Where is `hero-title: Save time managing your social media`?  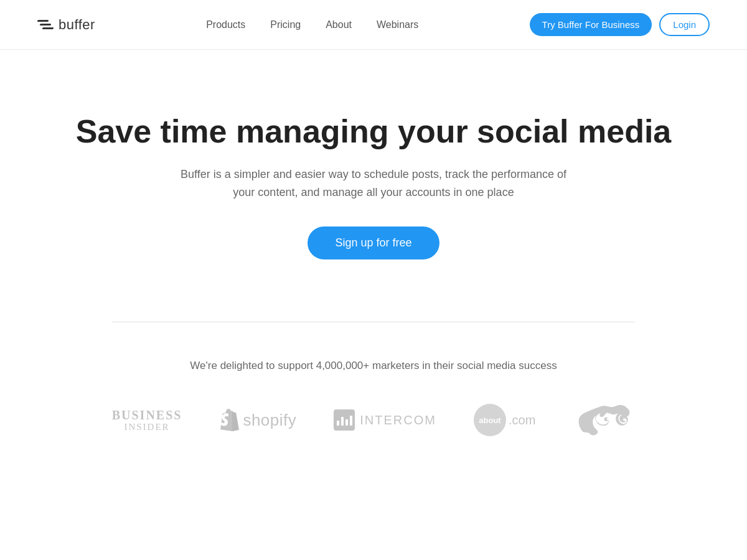 hero-title: Save time managing your social media is located at coordinates (374, 131).